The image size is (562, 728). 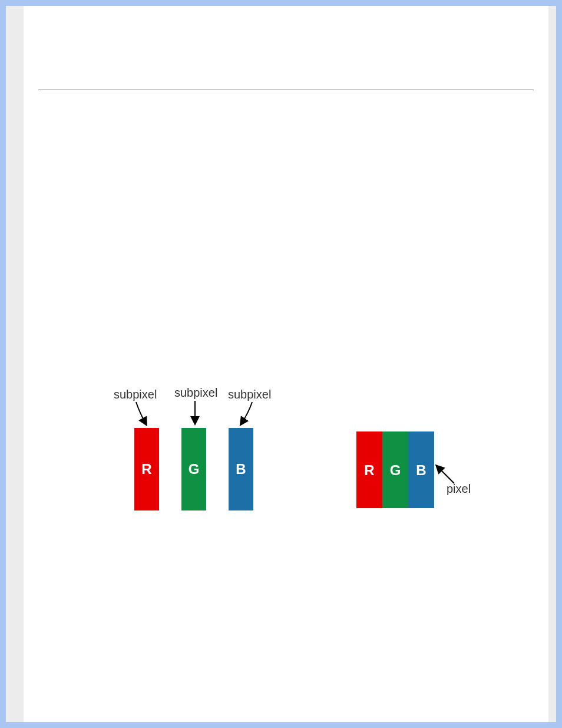 What do you see at coordinates (421, 470) in the screenshot?
I see `pixel-blue-letter: B` at bounding box center [421, 470].